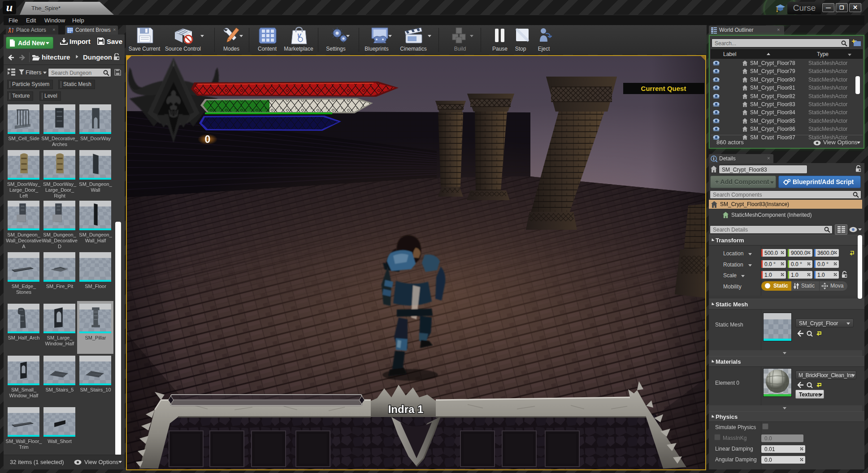  Describe the element at coordinates (664, 89) in the screenshot. I see `svg-text: Current Quest` at that location.